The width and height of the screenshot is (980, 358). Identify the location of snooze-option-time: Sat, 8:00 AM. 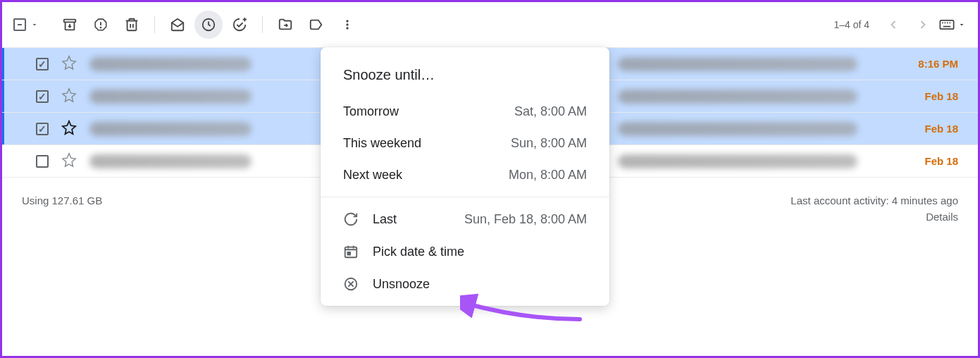
(551, 111).